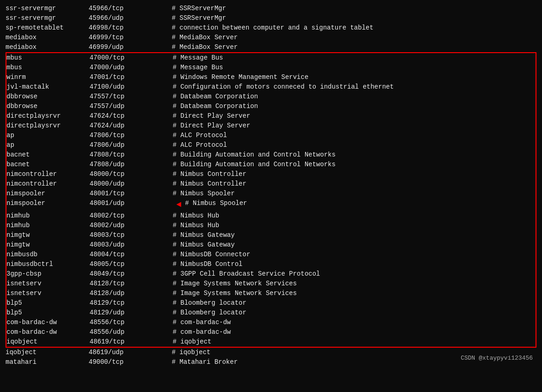 The width and height of the screenshot is (542, 392). What do you see at coordinates (271, 216) in the screenshot?
I see `table-row: nimhub48002/tcp# Nimbus Hub` at bounding box center [271, 216].